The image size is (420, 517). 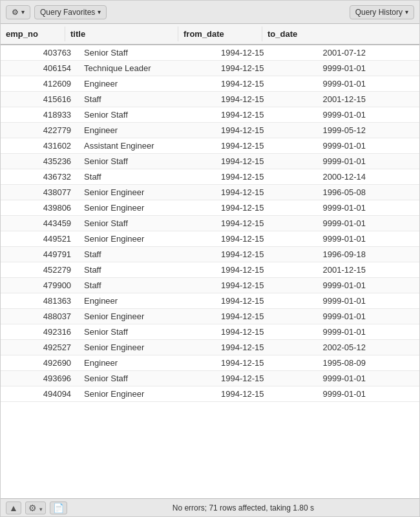 I want to click on cell-emp-no: 412609, so click(x=40, y=84).